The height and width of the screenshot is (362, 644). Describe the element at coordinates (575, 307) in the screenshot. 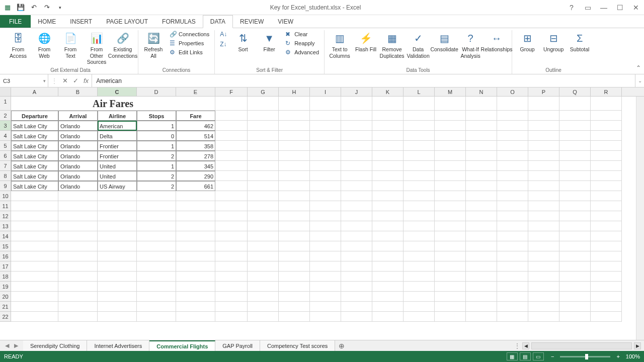

I see `cell-Q21` at that location.